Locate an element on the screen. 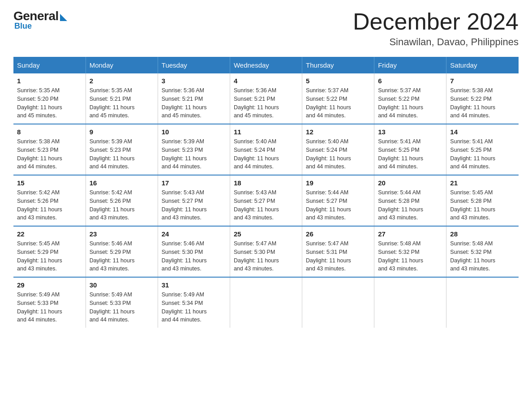 This screenshot has height=411, width=532. weekday-header-friday: Friday is located at coordinates (410, 65).